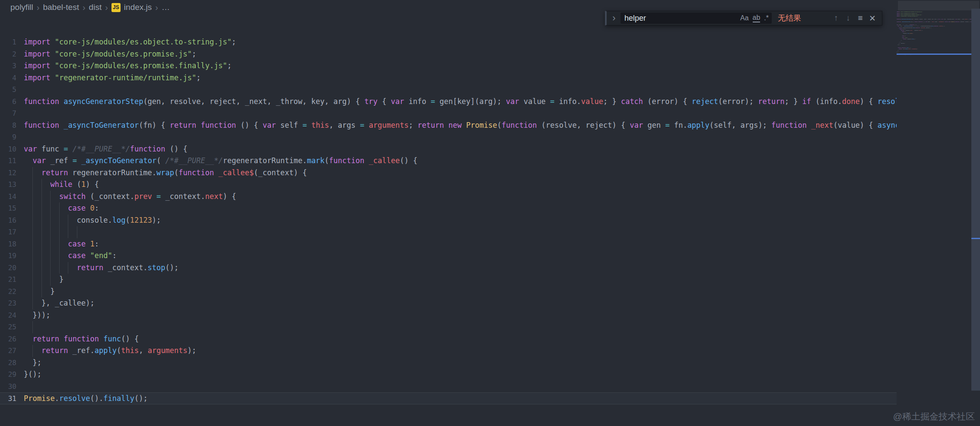  What do you see at coordinates (59, 303) in the screenshot?
I see `code-text: }, _callee);` at bounding box center [59, 303].